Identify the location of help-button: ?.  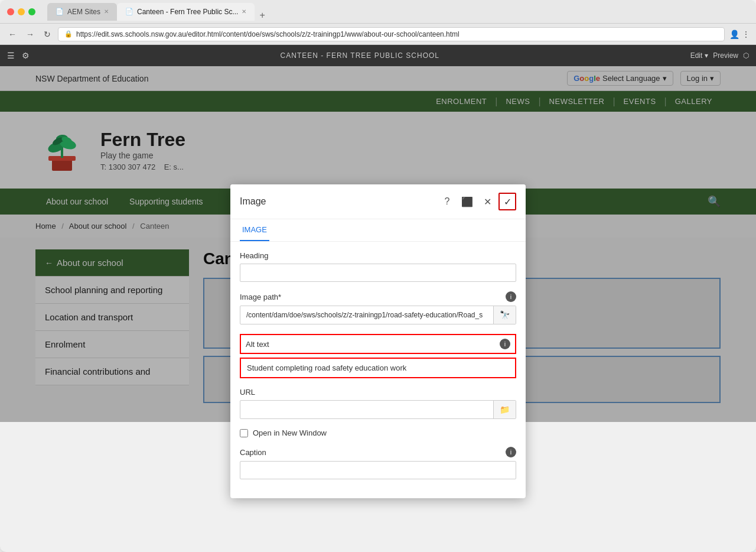
(447, 202).